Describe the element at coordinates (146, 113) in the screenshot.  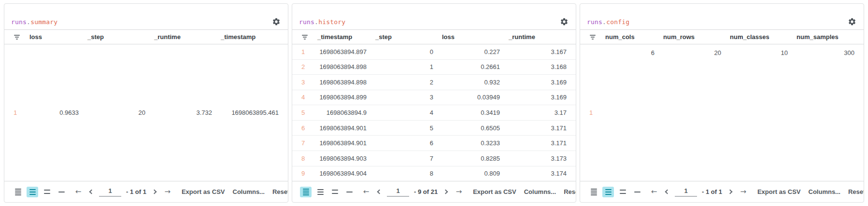
I see `table-row: 10.9633203.7321698063895.461` at that location.